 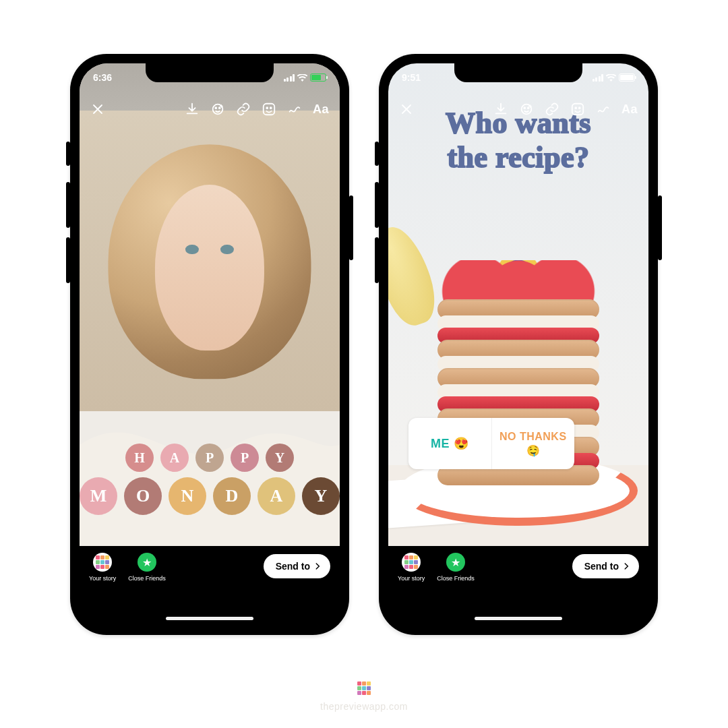 I want to click on circle-letter: O, so click(x=143, y=496).